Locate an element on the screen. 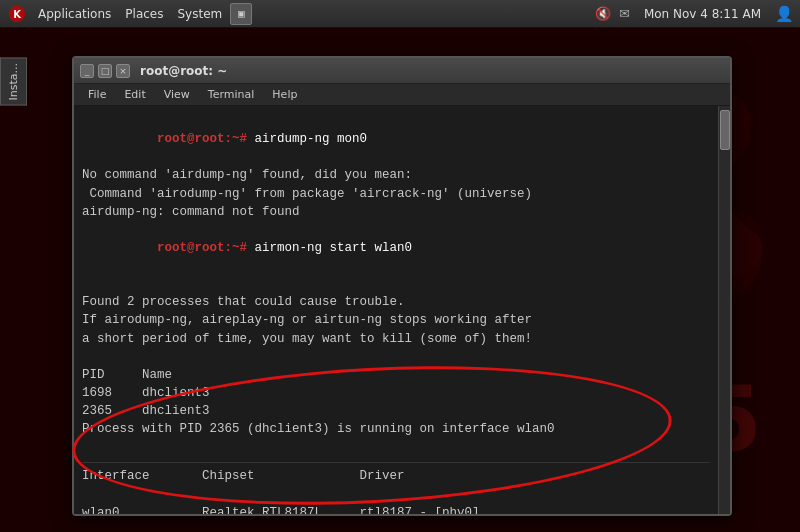  terminal-line: Command 'airodump-ng' from package 'airc… is located at coordinates (396, 194).